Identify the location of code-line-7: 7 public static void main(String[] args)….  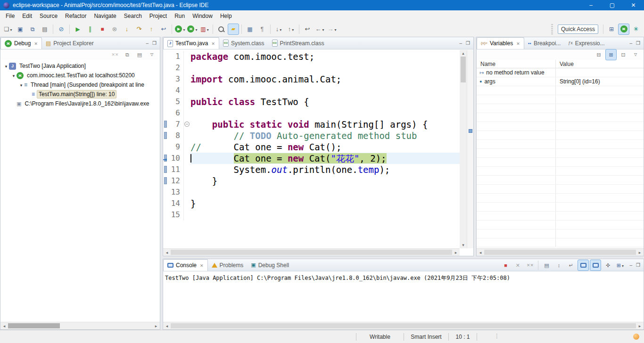
(311, 124).